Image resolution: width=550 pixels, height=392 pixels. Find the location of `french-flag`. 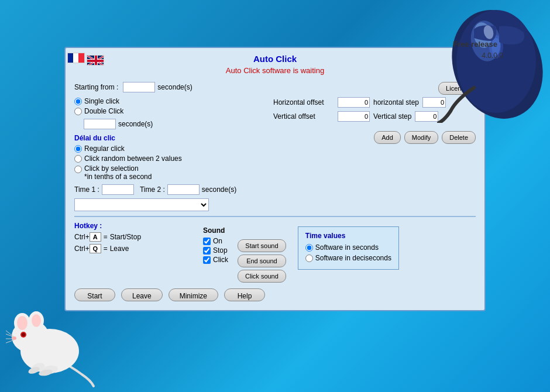

french-flag is located at coordinates (76, 58).